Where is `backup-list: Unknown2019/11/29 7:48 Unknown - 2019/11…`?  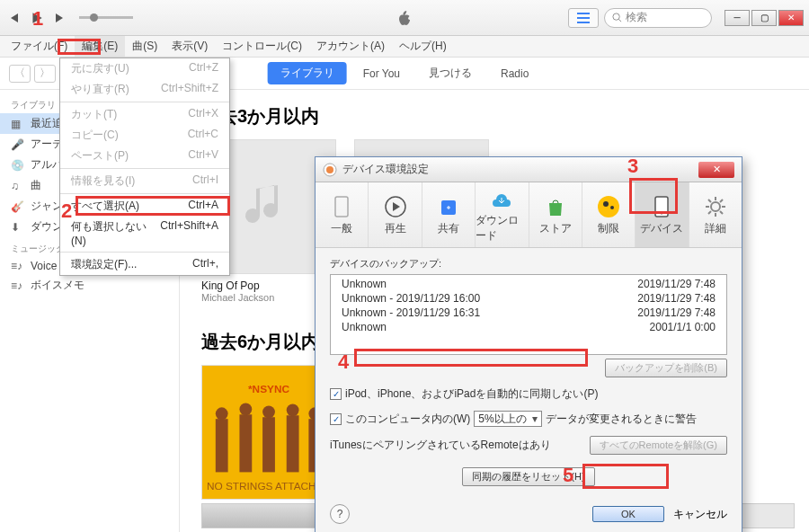 backup-list: Unknown2019/11/29 7:48 Unknown - 2019/11… is located at coordinates (529, 315).